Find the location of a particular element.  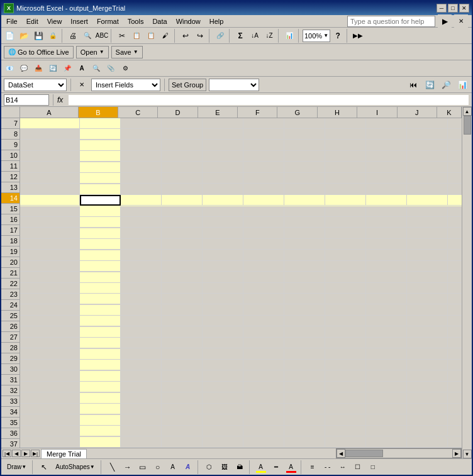

row-header-36: 36 is located at coordinates (10, 434).